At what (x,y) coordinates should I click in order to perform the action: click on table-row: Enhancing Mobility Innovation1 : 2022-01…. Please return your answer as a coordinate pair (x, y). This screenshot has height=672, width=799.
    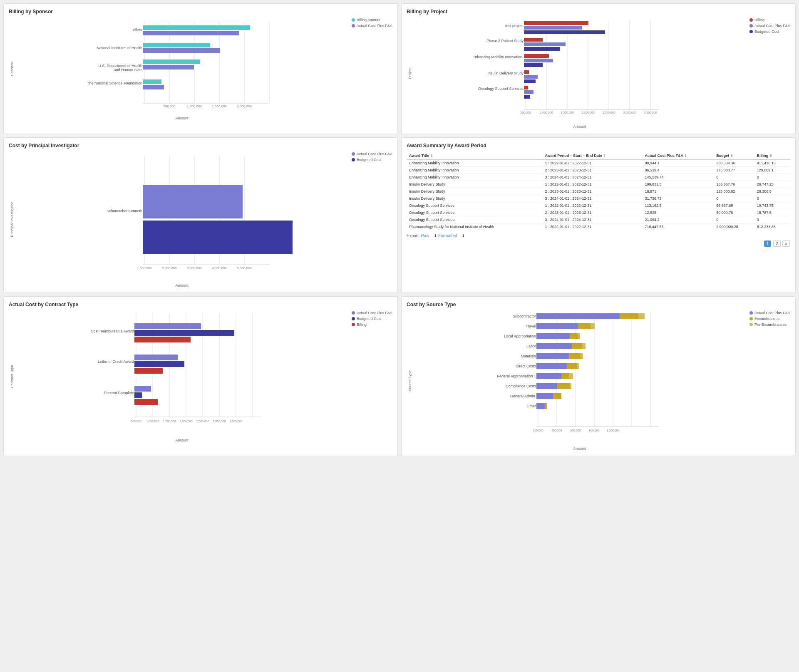
    Looking at the image, I should click on (598, 163).